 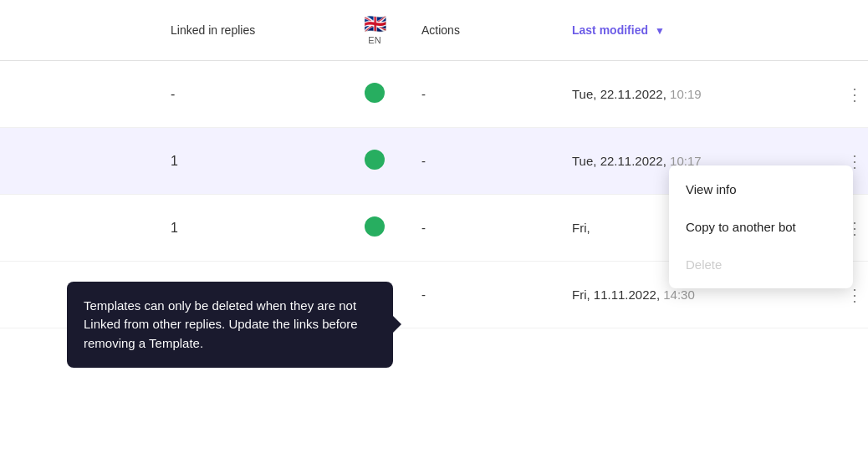 What do you see at coordinates (230, 325) in the screenshot?
I see `tooltip-box: Templates can only be deleted when they …` at bounding box center [230, 325].